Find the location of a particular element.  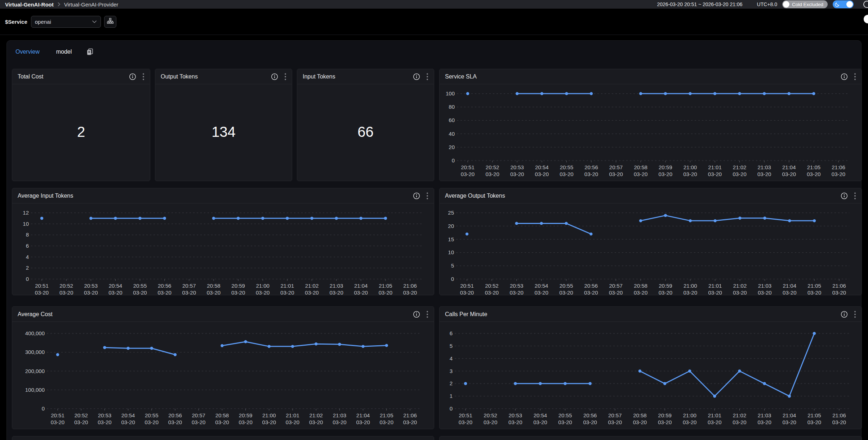

cold-excluded-toggle: Cold Excluded is located at coordinates (805, 4).